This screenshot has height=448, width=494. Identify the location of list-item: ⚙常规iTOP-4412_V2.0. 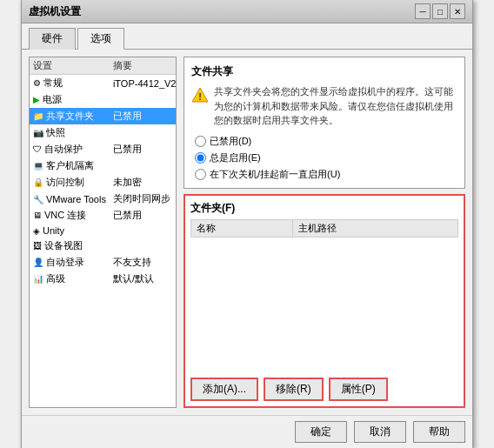
(103, 84).